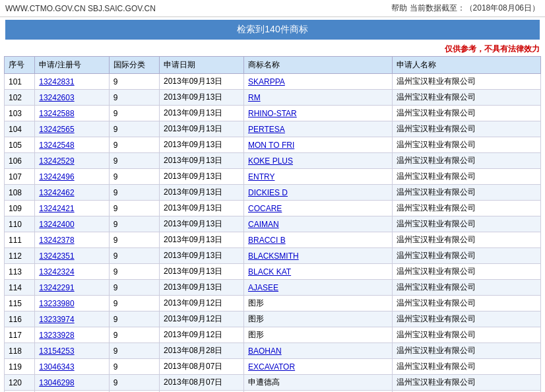 This screenshot has height=392, width=545. I want to click on trademark-name-link: BAOHAN, so click(265, 351).